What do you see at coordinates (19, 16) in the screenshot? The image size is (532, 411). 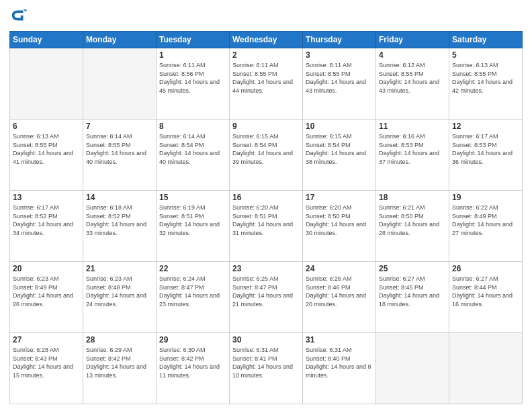 I see `logo-icon` at bounding box center [19, 16].